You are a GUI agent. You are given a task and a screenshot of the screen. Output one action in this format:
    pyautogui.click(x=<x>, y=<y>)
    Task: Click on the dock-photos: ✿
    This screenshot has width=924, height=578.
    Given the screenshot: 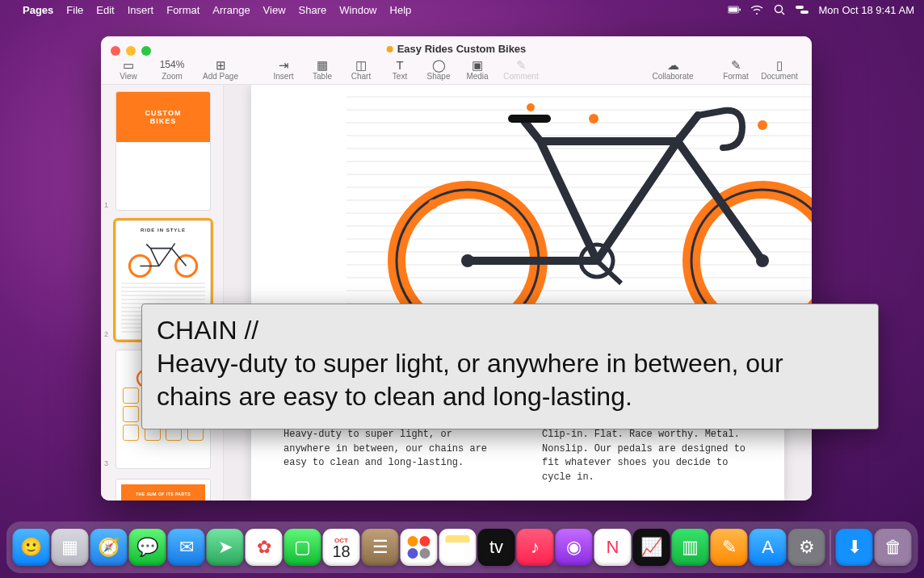 What is the action you would take?
    pyautogui.click(x=264, y=547)
    